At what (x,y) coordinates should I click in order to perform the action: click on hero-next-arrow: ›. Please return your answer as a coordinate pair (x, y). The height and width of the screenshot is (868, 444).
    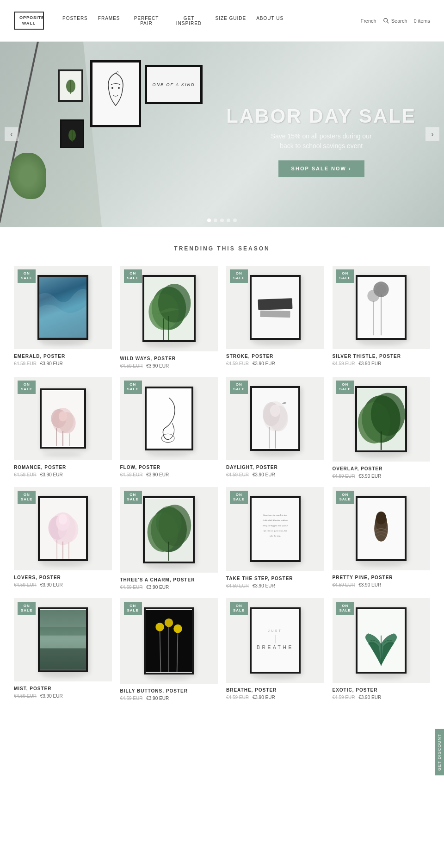
    Looking at the image, I should click on (432, 134).